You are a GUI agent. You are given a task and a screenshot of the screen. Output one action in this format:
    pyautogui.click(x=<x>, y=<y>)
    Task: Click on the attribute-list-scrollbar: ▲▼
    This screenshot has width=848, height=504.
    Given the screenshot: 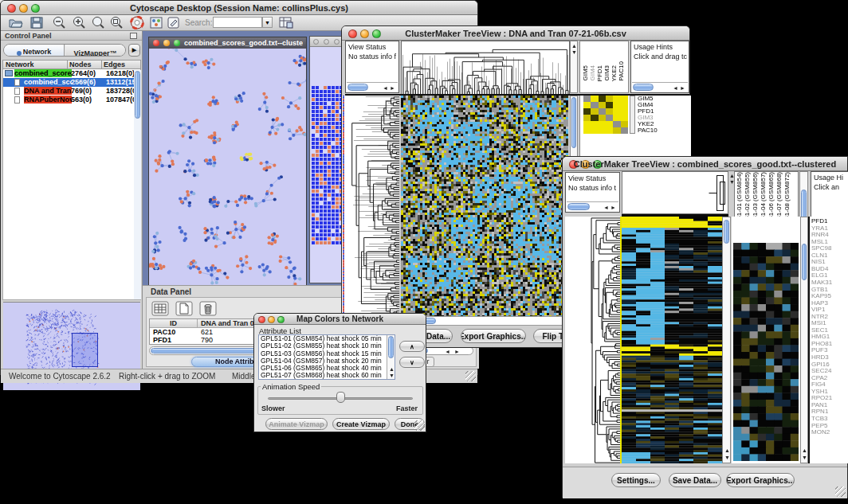 What is the action you would take?
    pyautogui.click(x=391, y=357)
    